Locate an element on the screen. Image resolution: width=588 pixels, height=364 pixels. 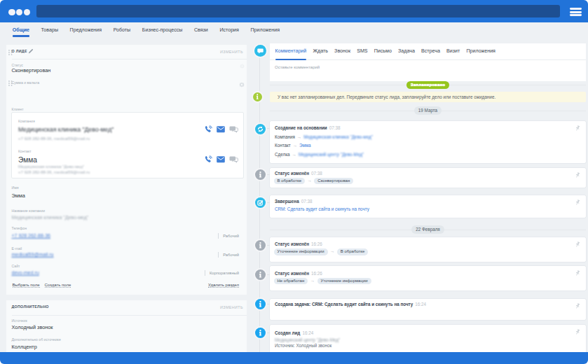
website-label: Сайт is located at coordinates (16, 266).